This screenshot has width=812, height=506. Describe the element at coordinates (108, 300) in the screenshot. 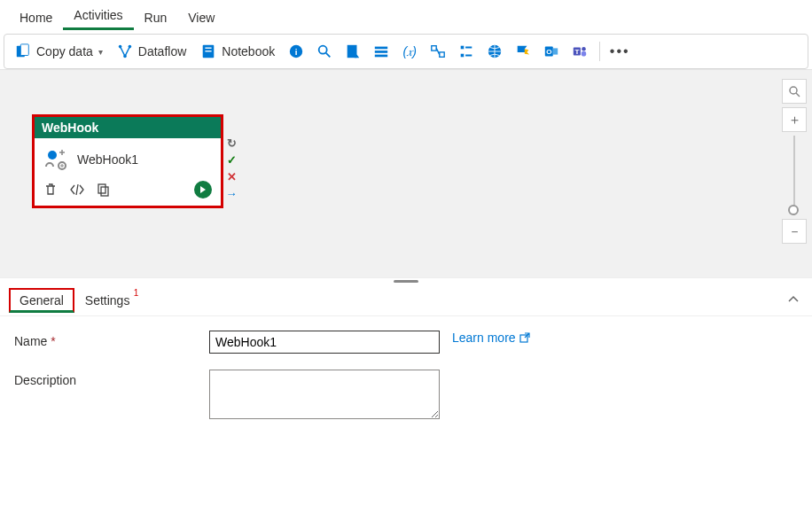

I see `tab-settings: Settings 1` at that location.